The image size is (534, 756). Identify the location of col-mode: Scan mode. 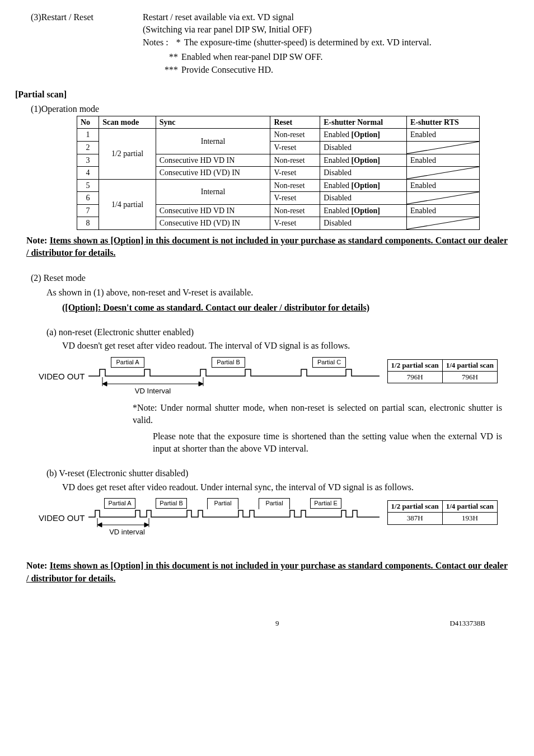
(128, 122).